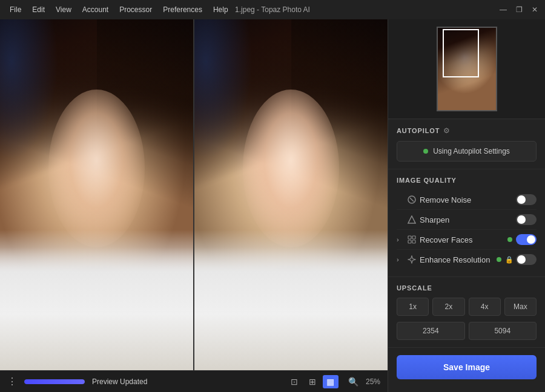 This screenshot has height=392, width=545. What do you see at coordinates (12, 381) in the screenshot?
I see `dots-menu: ⋮` at bounding box center [12, 381].